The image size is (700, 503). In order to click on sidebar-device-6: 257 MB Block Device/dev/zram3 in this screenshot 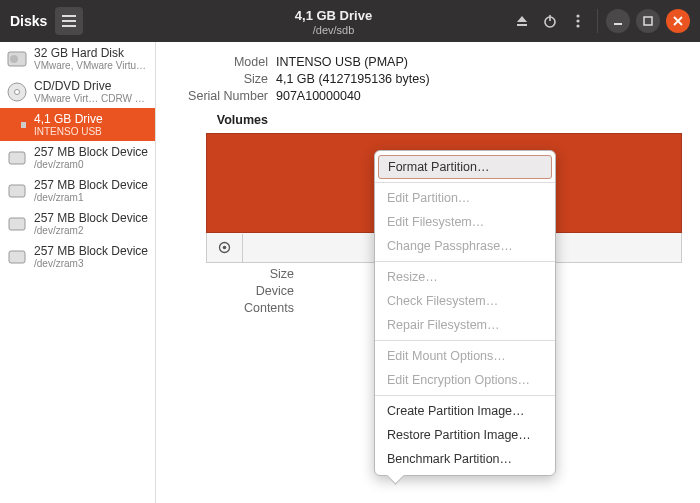, I will do `click(78, 256)`.